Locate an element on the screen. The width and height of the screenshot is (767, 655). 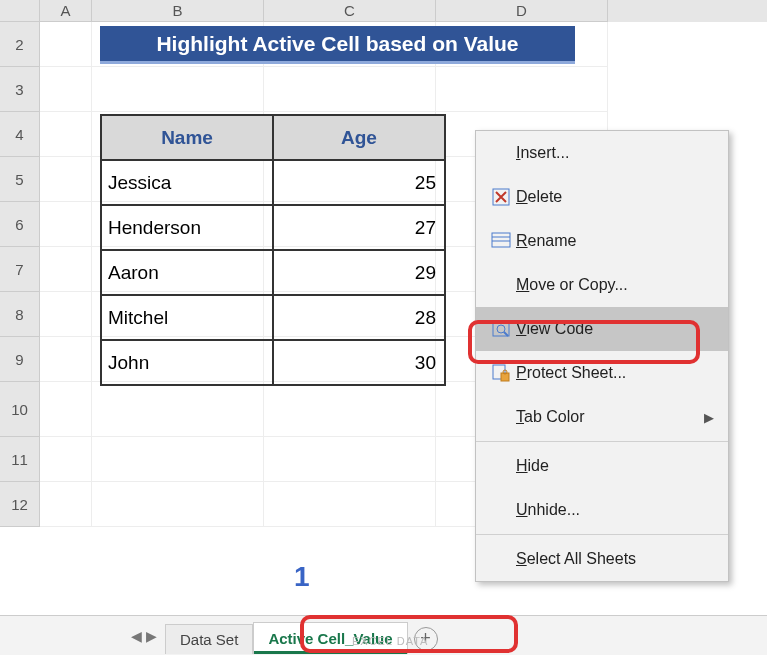
table-row: Jessica25 is located at coordinates (273, 182).